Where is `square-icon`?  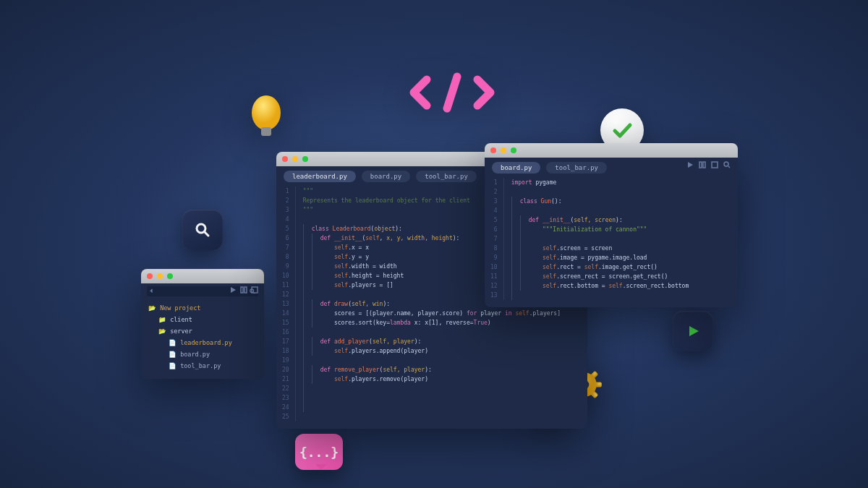 square-icon is located at coordinates (715, 165).